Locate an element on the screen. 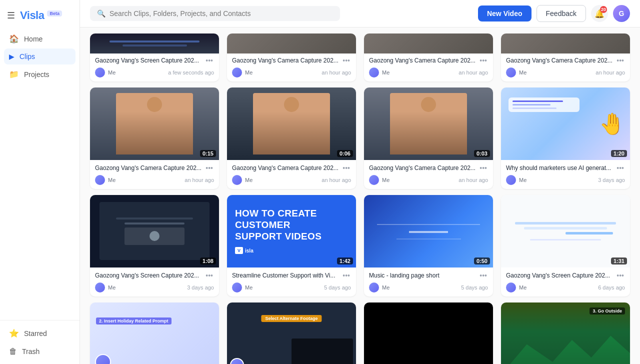 Image resolution: width=640 pixels, height=364 pixels. thumbnail: 2. Insert Holiday Related Prompt 1:42 is located at coordinates (154, 333).